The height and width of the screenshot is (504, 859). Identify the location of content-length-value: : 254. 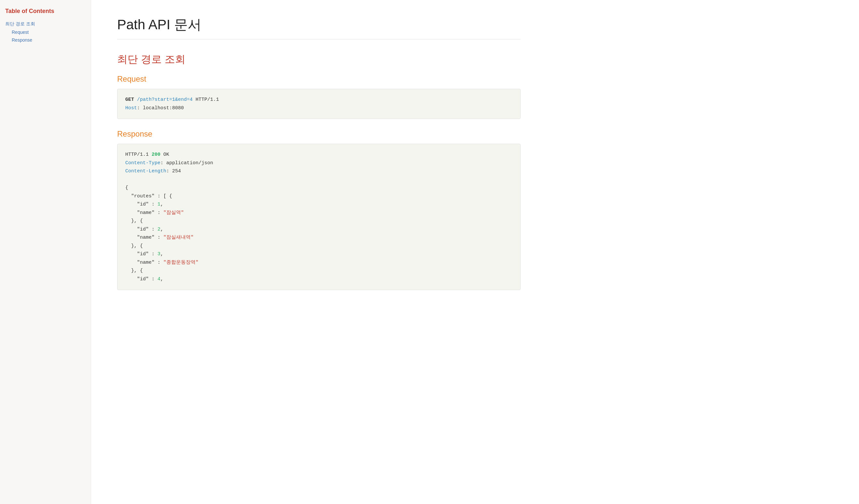
(174, 171).